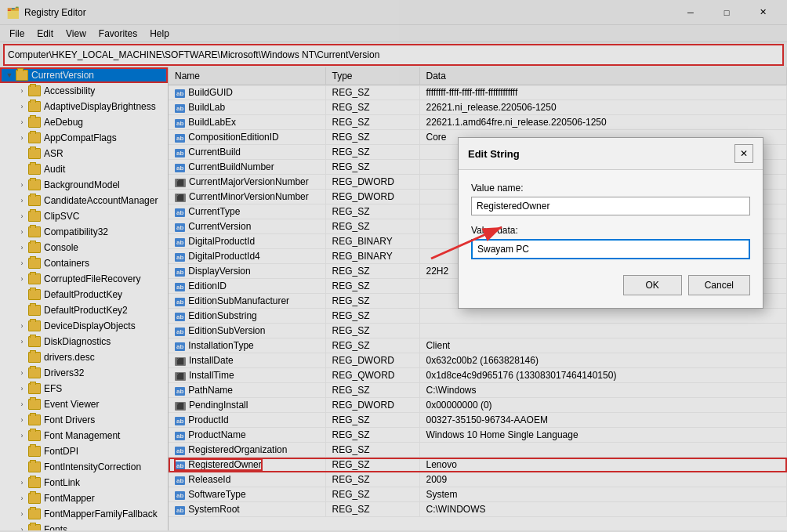 This screenshot has height=532, width=787. I want to click on dialog-close-button: ✕, so click(744, 154).